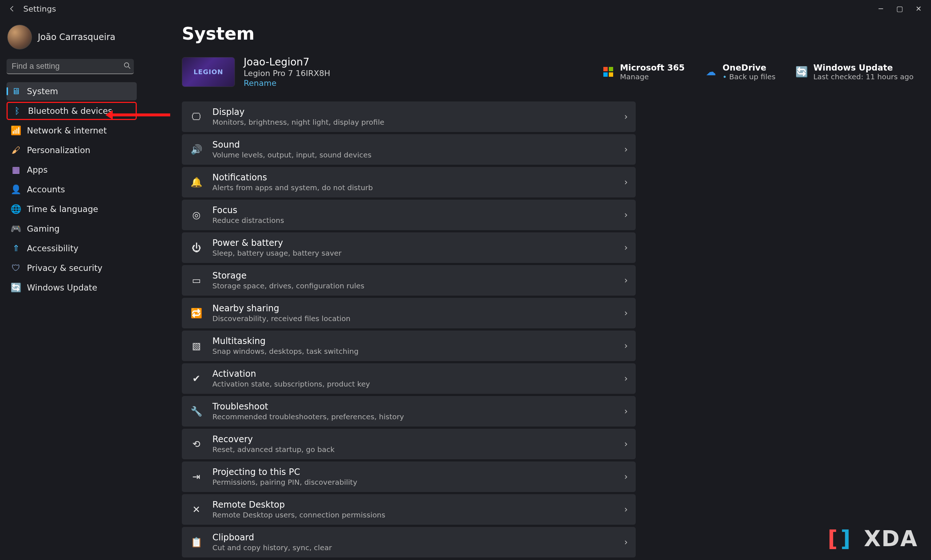 This screenshot has width=931, height=560. I want to click on display-icon: 🖵, so click(196, 117).